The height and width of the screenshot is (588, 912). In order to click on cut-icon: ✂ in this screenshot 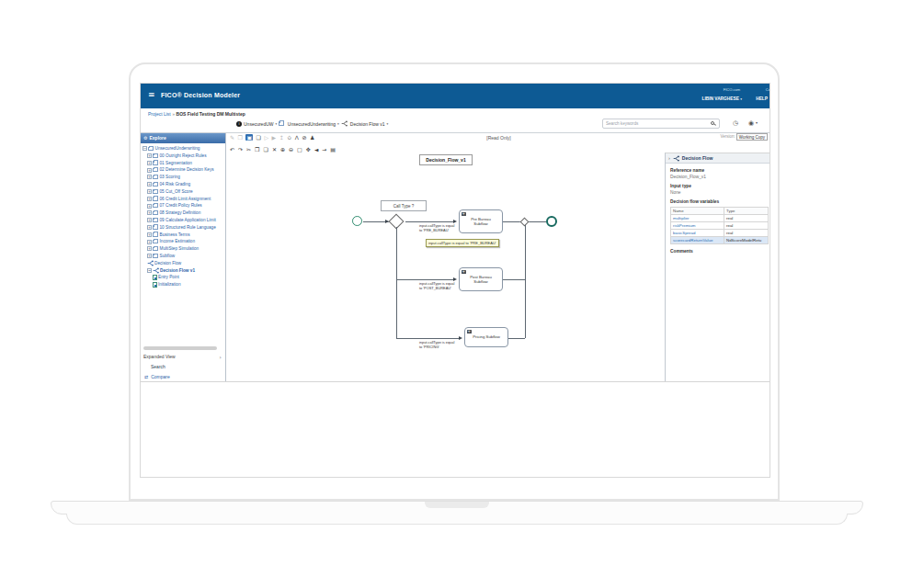, I will do `click(248, 149)`.